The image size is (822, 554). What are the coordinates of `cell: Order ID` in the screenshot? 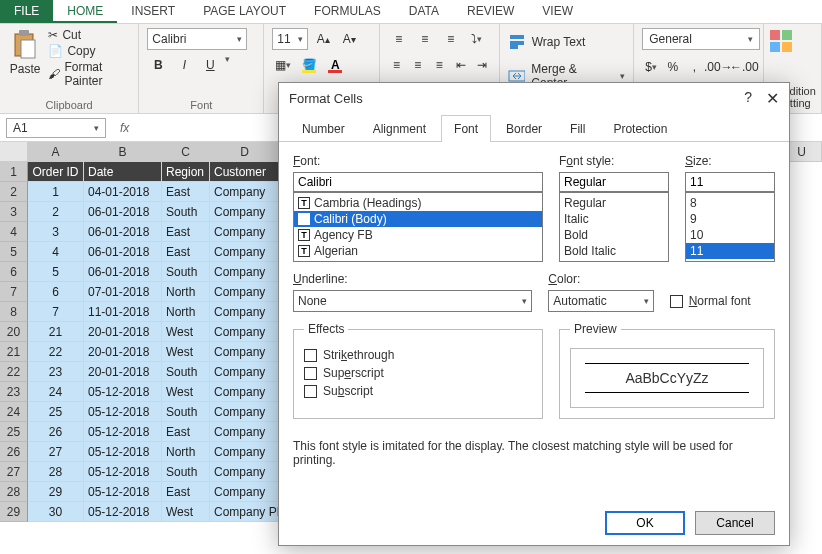 It's located at (56, 172).